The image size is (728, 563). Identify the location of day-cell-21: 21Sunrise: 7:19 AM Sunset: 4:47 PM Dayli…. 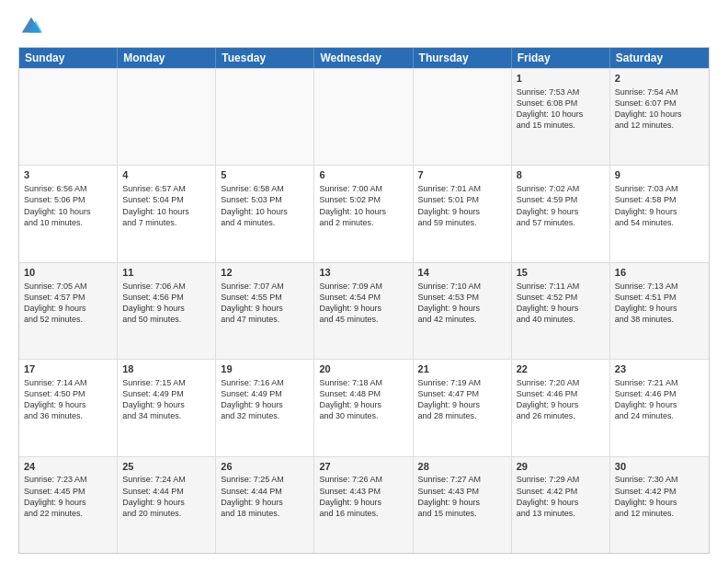
(463, 408).